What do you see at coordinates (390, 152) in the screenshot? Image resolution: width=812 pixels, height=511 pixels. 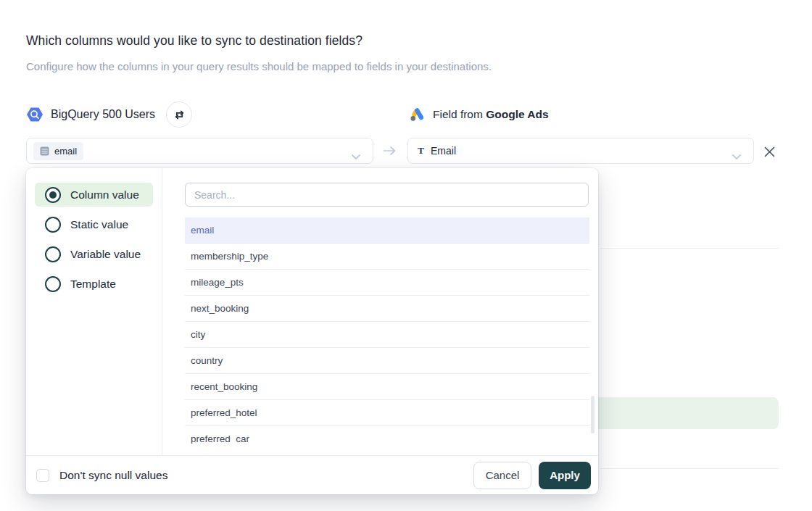 I see `arrow-right-icon` at bounding box center [390, 152].